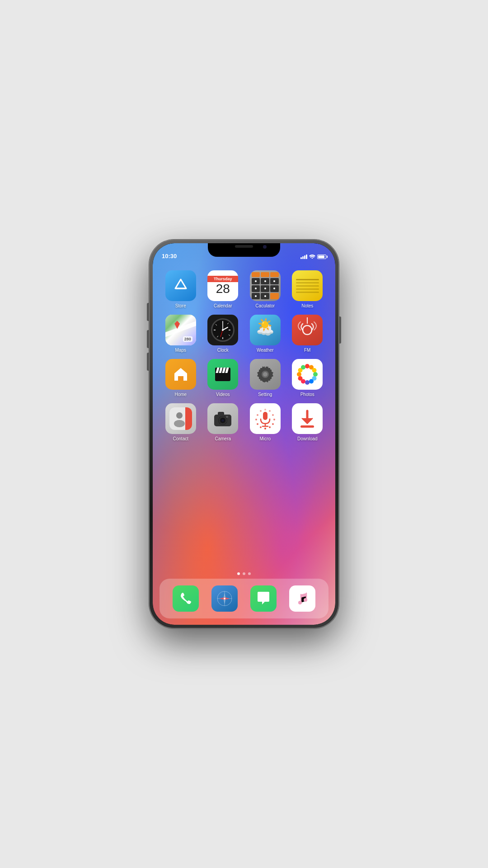 This screenshot has height=868, width=488. I want to click on app-download: Download, so click(308, 422).